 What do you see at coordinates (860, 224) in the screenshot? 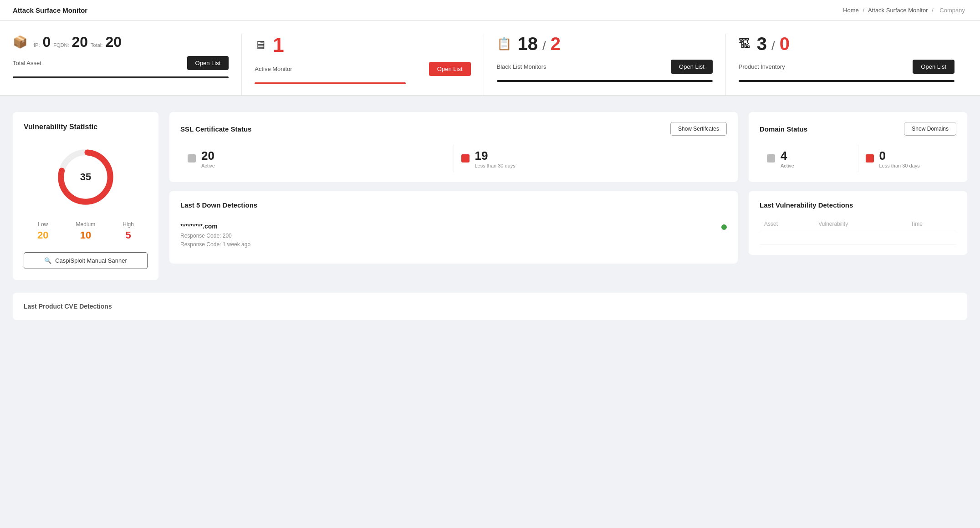
I see `col-vulnerability: Vulnerability` at bounding box center [860, 224].